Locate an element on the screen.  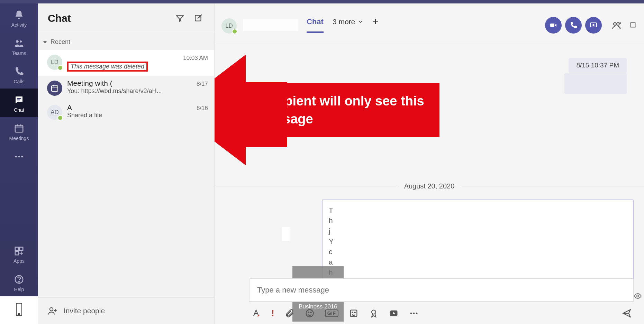
chat-list-item: Meeting with ( 8/17 You: https://wbd.ms/… is located at coordinates (126, 88).